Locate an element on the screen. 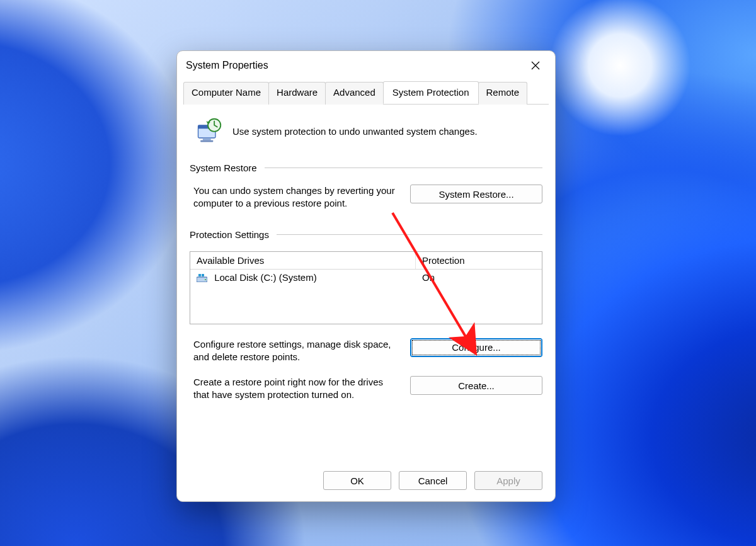 The width and height of the screenshot is (756, 546). create-button: Create... is located at coordinates (476, 385).